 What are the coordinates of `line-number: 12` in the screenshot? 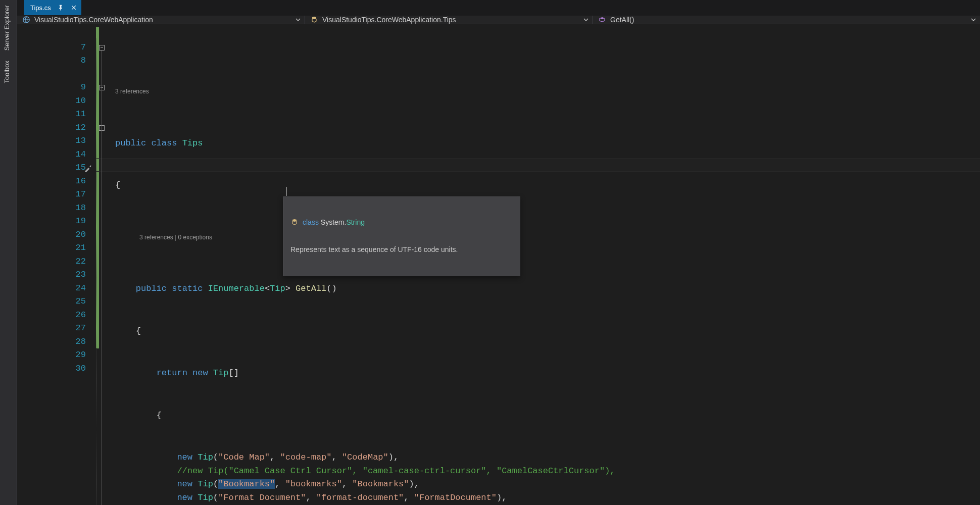 It's located at (57, 128).